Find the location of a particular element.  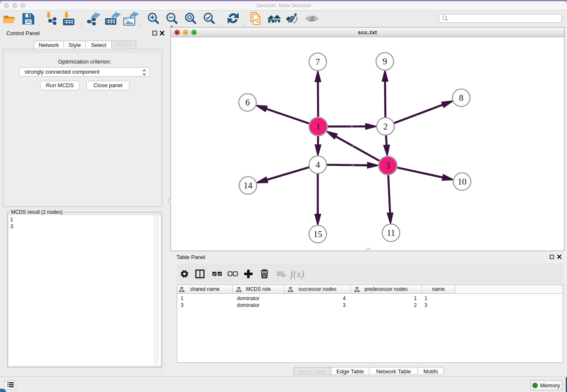

svg-text: 1 is located at coordinates (318, 127).